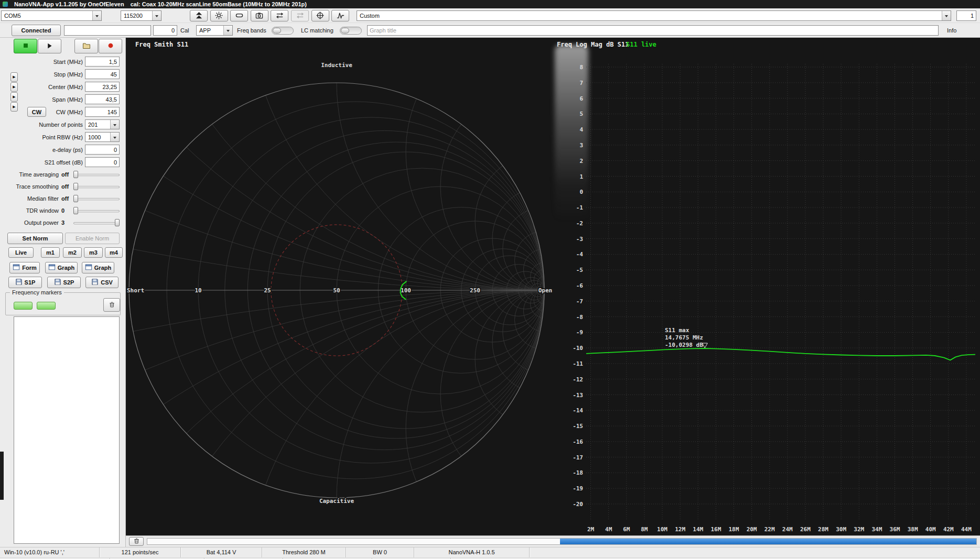 This screenshot has width=980, height=559. What do you see at coordinates (29, 187) in the screenshot?
I see `slider-label: Trace smoothing` at bounding box center [29, 187].